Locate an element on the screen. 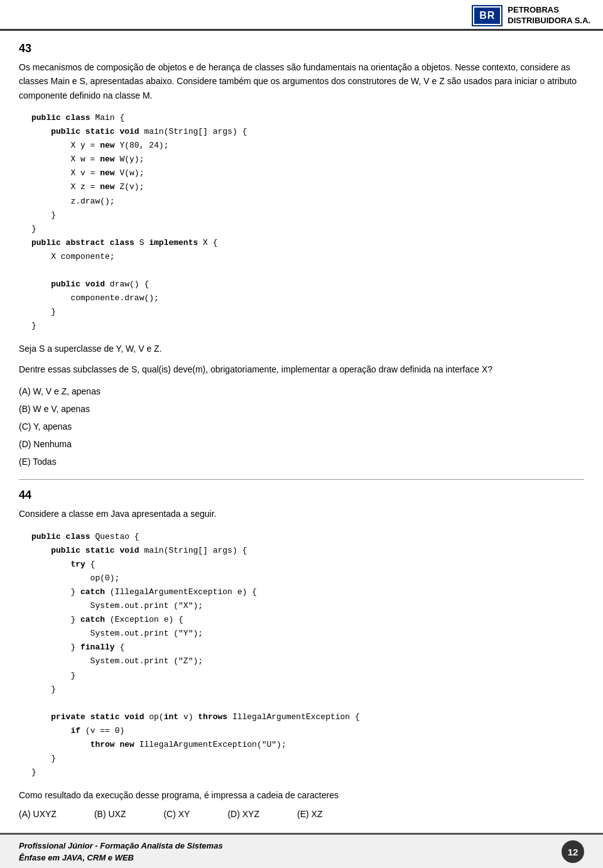 The image size is (603, 868). option-44-c: (C) XY is located at coordinates (177, 814).